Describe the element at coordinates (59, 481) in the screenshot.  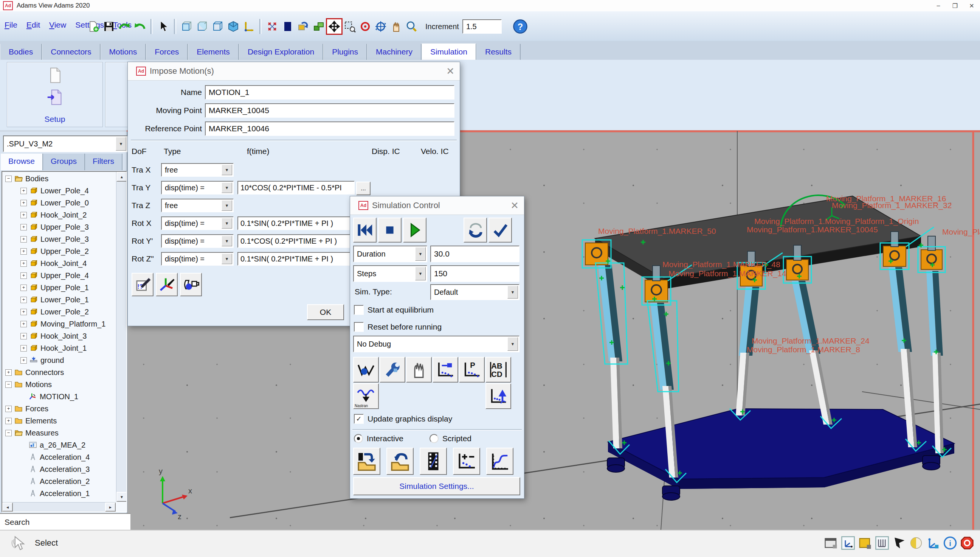
I see `tree-item-acceleration-2: Acceleration_2` at that location.